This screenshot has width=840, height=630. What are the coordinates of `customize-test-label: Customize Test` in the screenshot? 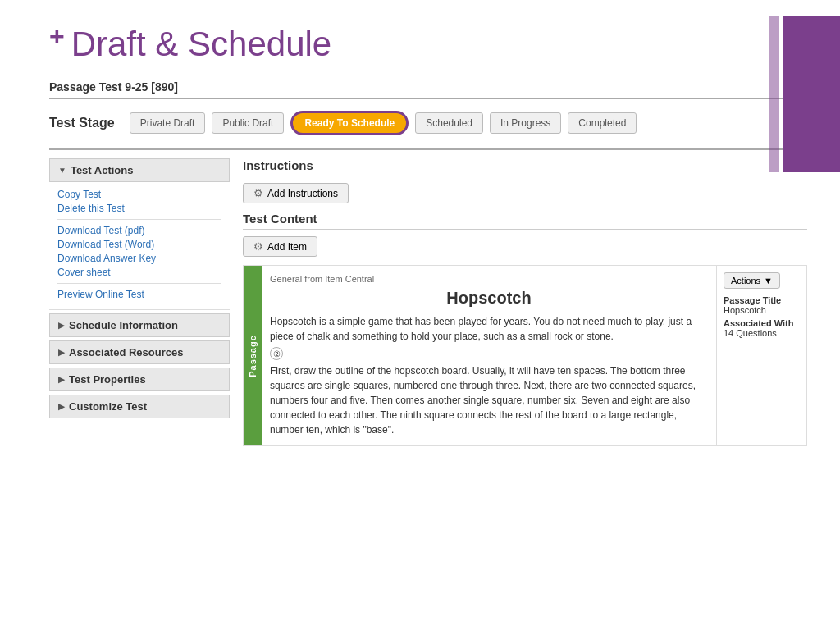 It's located at (108, 407).